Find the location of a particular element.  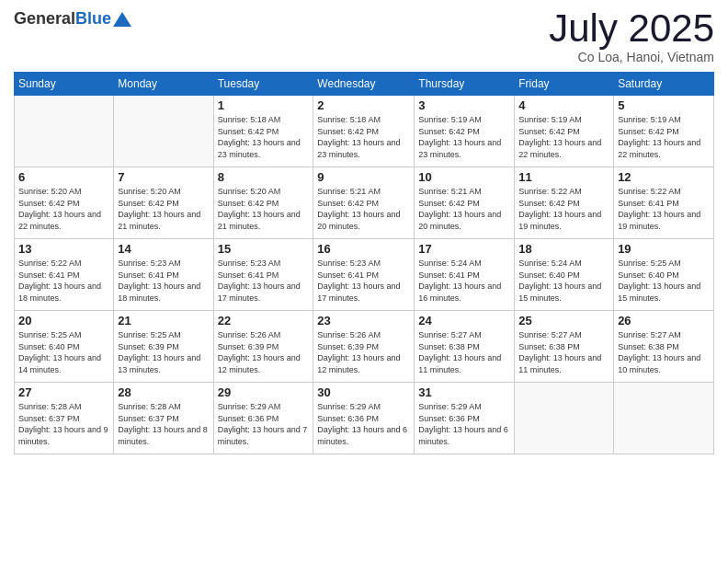

table-row: 26Sunrise: 5:27 AMSunset: 6:38 PMDayligh… is located at coordinates (664, 347).